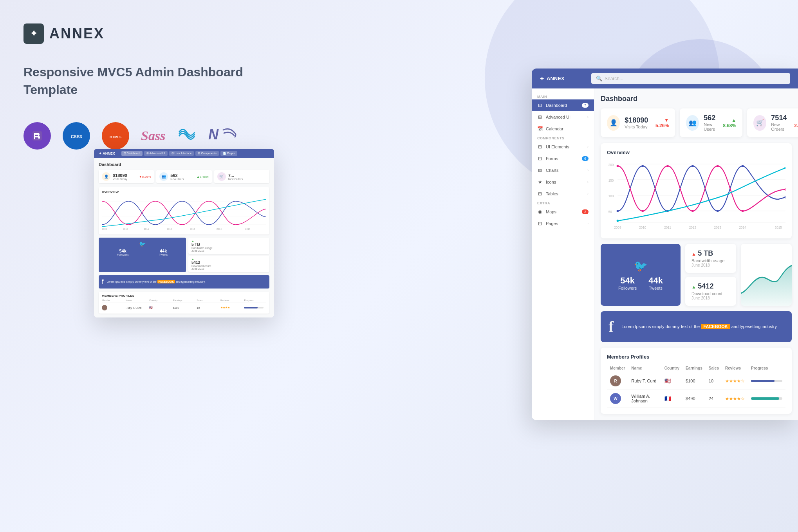  I want to click on sidebar-item-calendar: 📅 Calendar, so click(563, 129).